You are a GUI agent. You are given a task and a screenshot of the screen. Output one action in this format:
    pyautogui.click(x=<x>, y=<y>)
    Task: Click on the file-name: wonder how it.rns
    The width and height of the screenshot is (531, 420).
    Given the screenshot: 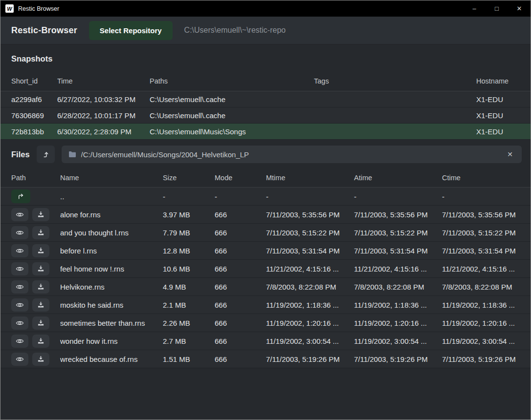 What is the action you would take?
    pyautogui.click(x=111, y=341)
    